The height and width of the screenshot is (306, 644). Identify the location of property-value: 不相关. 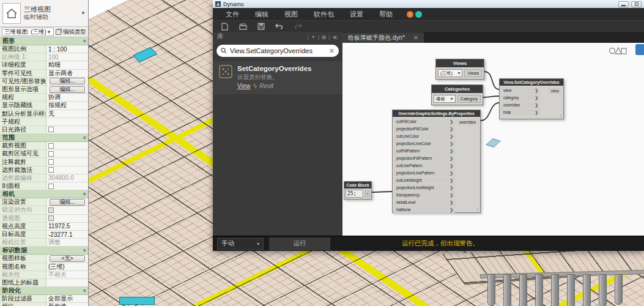
(67, 275).